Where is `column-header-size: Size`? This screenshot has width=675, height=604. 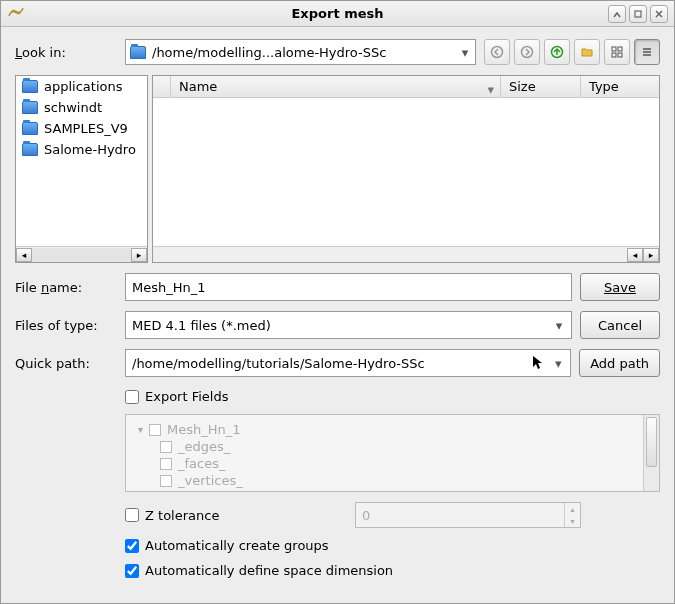
column-header-size: Size is located at coordinates (541, 86).